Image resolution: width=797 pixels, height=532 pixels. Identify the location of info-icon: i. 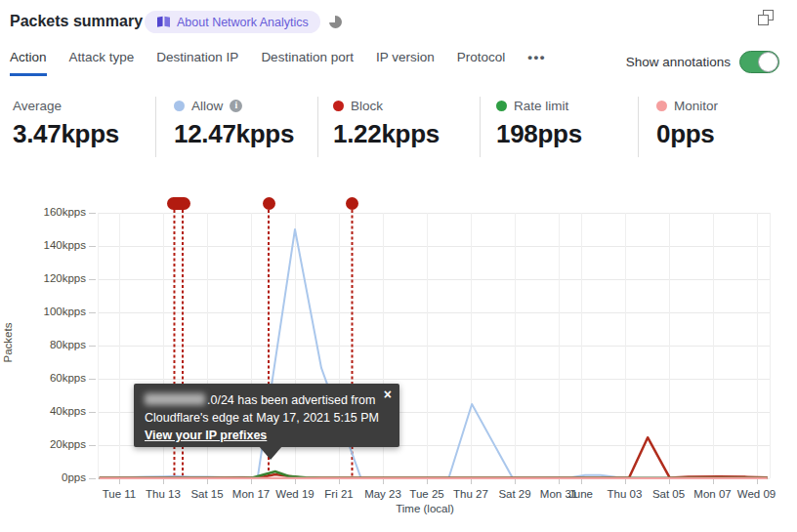
(236, 105).